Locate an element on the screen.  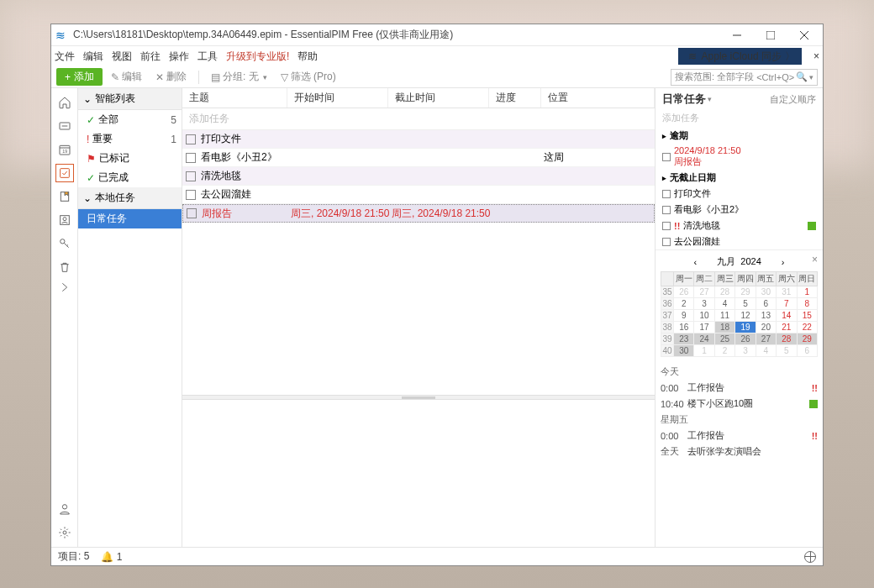
table-row: 清洗地毯 is located at coordinates (419, 176).